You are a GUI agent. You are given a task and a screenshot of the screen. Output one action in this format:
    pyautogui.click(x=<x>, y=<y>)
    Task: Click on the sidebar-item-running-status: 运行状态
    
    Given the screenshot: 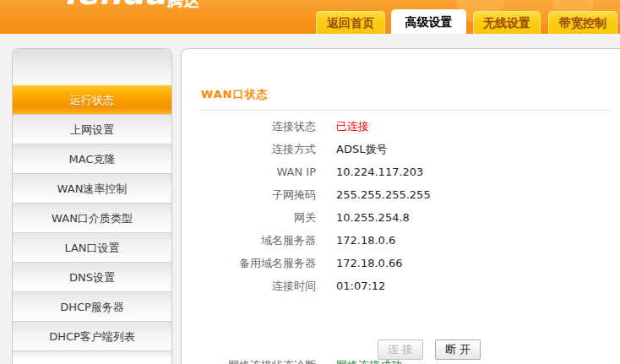 What is the action you would take?
    pyautogui.click(x=92, y=100)
    